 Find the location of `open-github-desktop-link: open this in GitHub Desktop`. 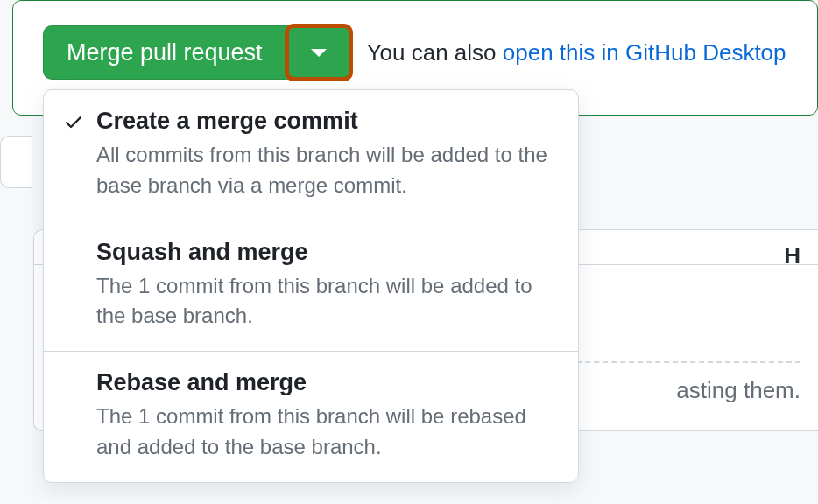

open-github-desktop-link: open this in GitHub Desktop is located at coordinates (645, 52).